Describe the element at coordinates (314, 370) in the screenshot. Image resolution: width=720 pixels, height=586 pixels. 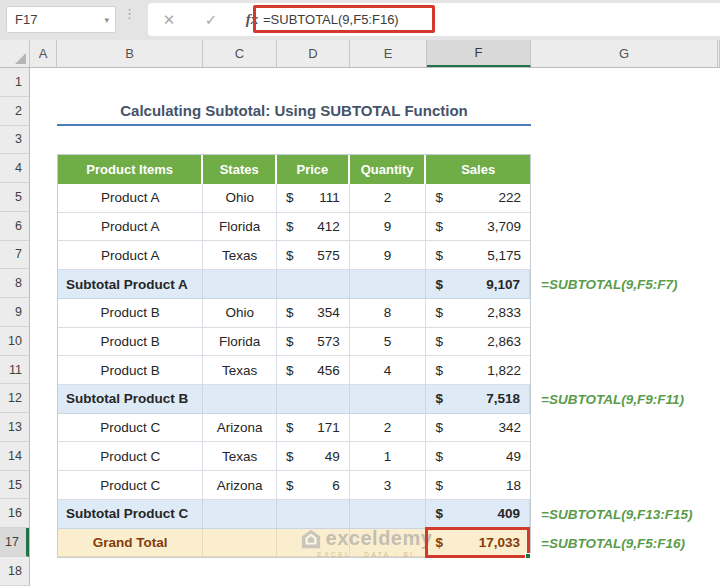
I see `cell-price: $456` at that location.